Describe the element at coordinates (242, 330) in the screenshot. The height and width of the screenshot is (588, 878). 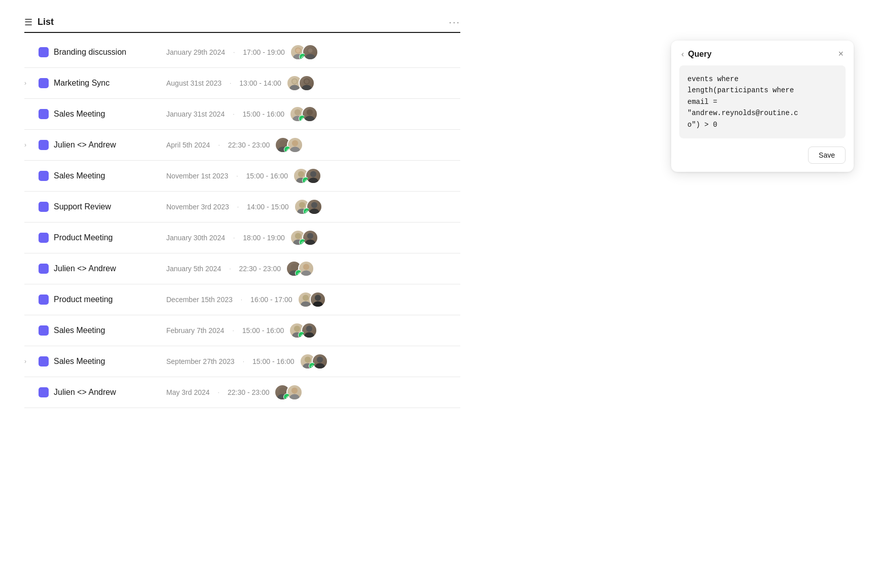
I see `list-item: › Sales Meeting February 7th 2024 · 15:0…` at that location.